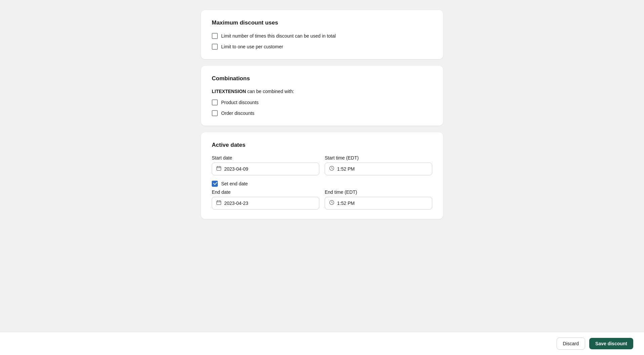 This screenshot has width=644, height=355. What do you see at coordinates (322, 343) in the screenshot?
I see `footer-bar: Discard Save discount` at bounding box center [322, 343].